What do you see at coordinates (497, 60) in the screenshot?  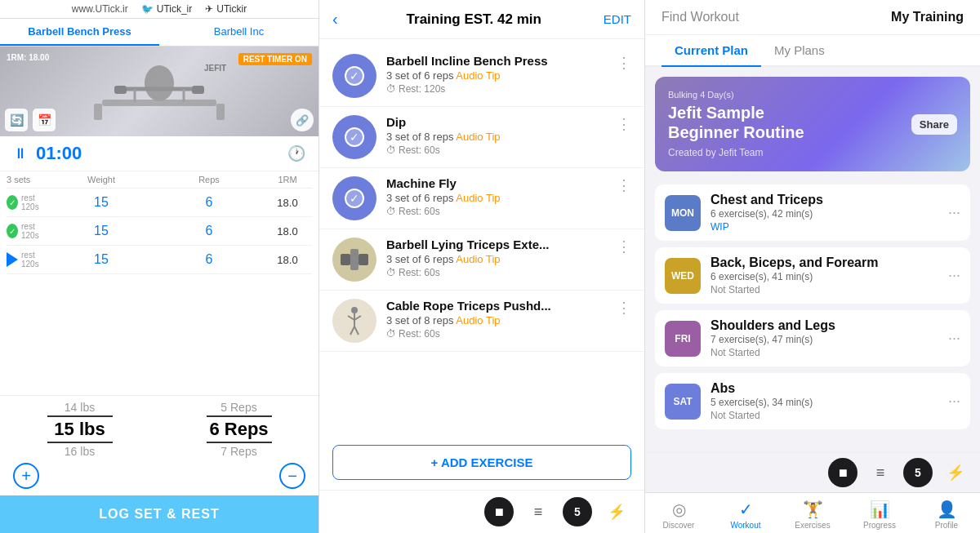 I see `exercise-name-1: Barbell Incline Bench Press` at bounding box center [497, 60].